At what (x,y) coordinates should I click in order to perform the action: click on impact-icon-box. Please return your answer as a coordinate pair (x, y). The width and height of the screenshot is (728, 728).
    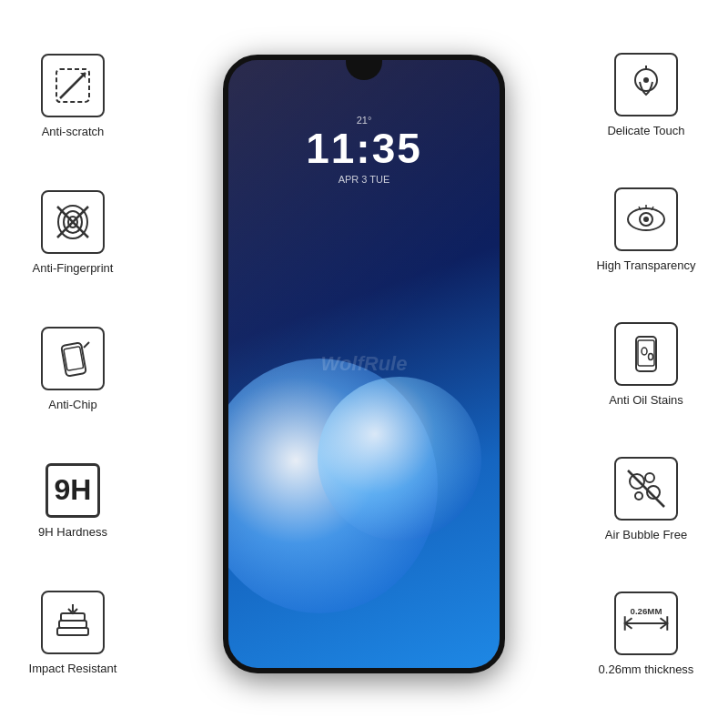
    Looking at the image, I should click on (73, 622).